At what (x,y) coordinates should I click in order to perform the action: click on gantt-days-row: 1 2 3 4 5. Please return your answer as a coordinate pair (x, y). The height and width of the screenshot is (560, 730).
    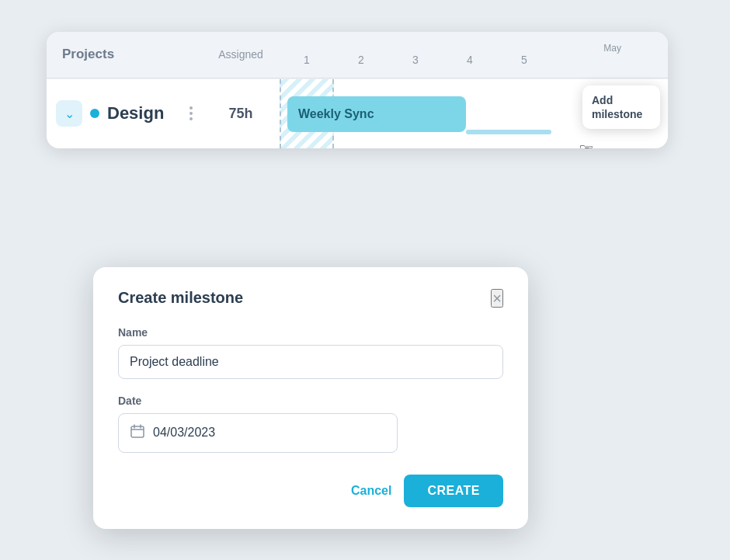
    Looking at the image, I should click on (474, 62).